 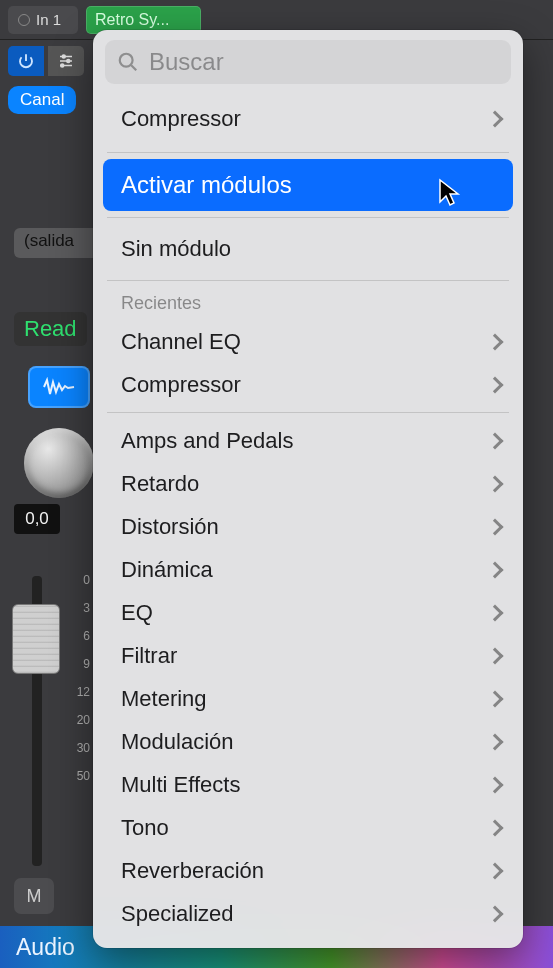 I want to click on input-indicator-icon, so click(x=24, y=20).